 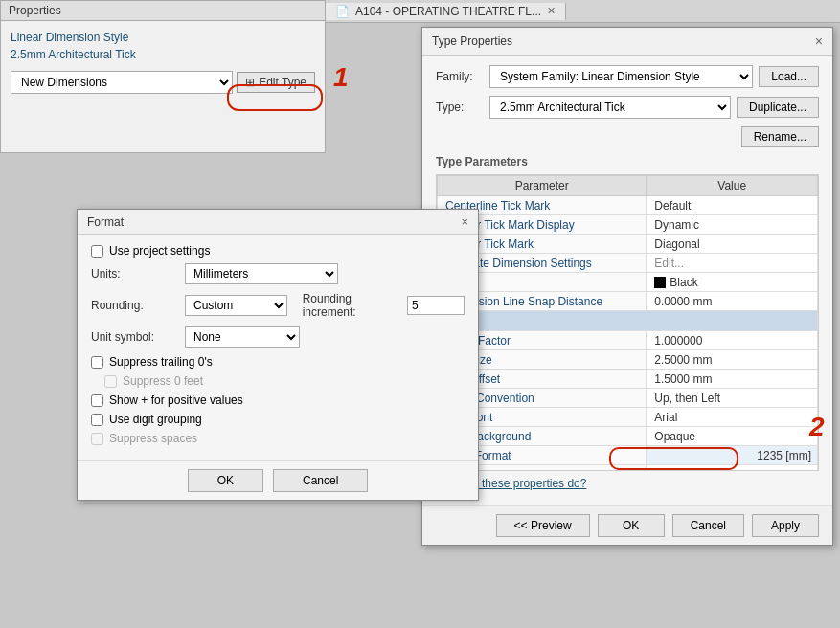 What do you see at coordinates (732, 282) in the screenshot?
I see `param-value-cell: Black` at bounding box center [732, 282].